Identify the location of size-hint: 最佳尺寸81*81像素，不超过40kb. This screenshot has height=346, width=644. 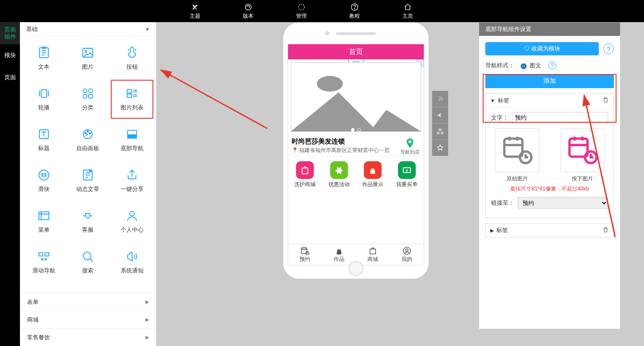
(550, 189).